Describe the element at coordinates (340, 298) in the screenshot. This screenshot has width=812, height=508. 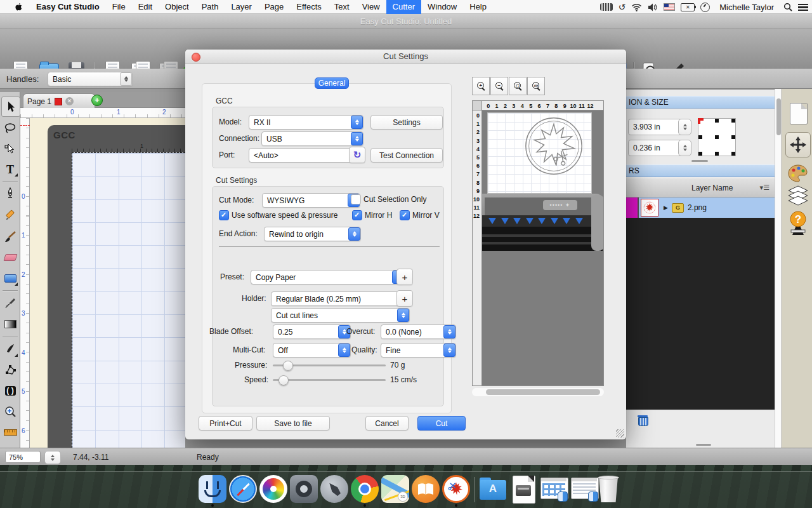
I see `holder-select: Regular Blade (0.25 mm)` at that location.